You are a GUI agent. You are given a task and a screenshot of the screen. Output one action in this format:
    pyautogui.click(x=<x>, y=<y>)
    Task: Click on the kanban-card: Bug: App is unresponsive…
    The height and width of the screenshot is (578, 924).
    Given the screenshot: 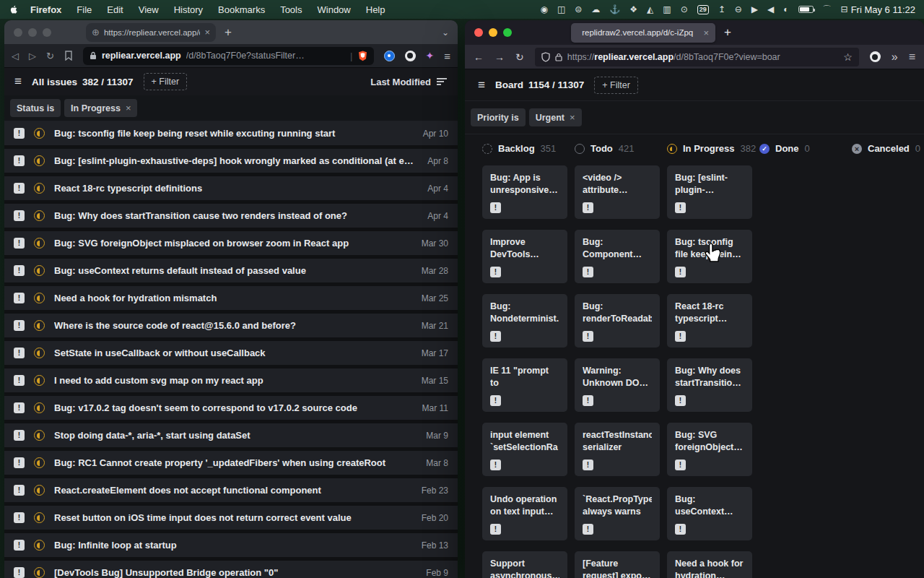 What is the action you would take?
    pyautogui.click(x=525, y=192)
    